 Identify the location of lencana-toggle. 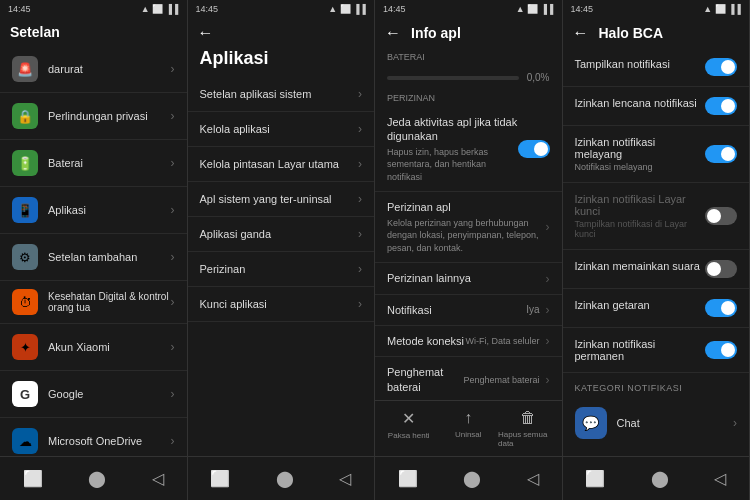
(721, 106).